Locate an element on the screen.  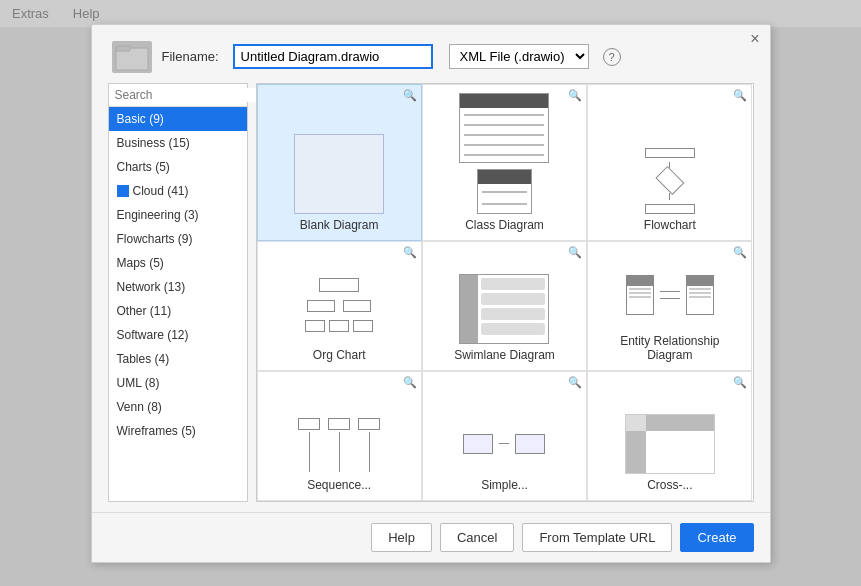
swimlane-left is located at coordinates (469, 309).